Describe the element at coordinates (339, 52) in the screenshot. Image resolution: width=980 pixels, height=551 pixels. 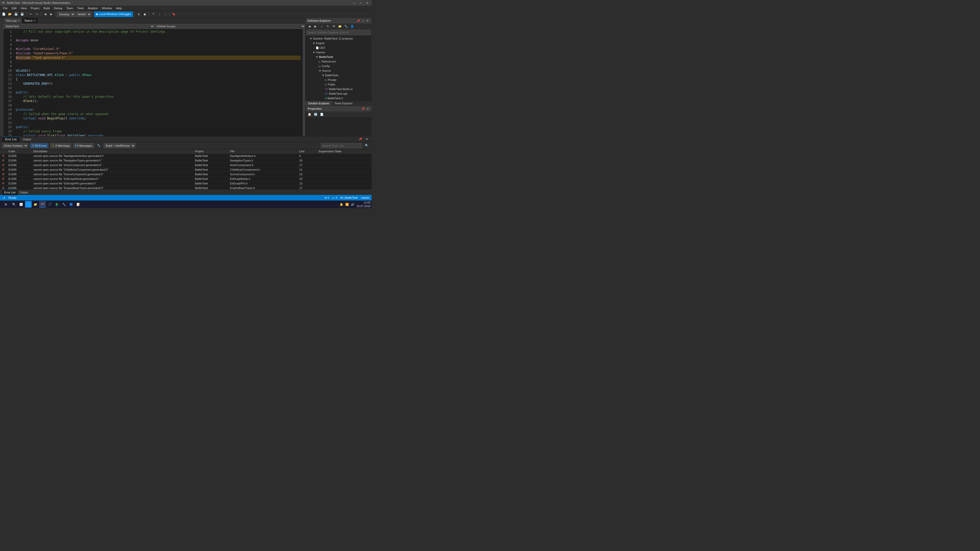
I see `tree-games: ▼ Games` at that location.